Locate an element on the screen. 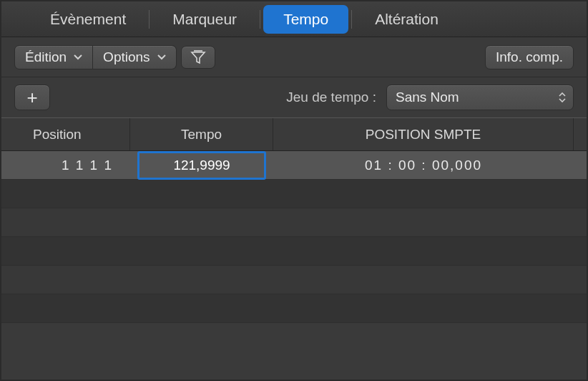  options-menu-label: Options is located at coordinates (126, 57).